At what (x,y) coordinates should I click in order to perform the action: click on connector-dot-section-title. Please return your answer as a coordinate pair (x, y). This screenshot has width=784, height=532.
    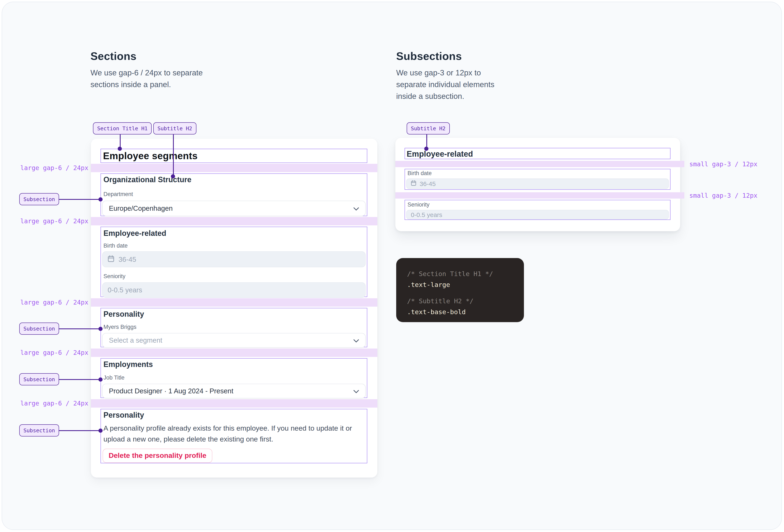
    Looking at the image, I should click on (120, 149).